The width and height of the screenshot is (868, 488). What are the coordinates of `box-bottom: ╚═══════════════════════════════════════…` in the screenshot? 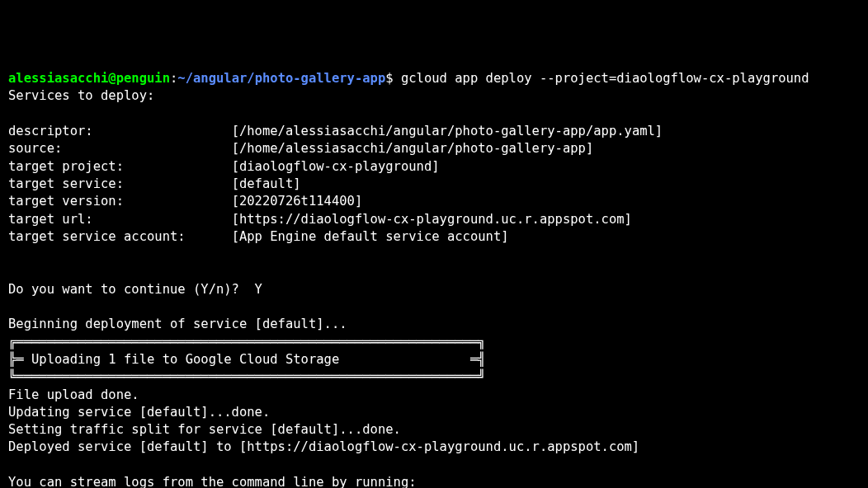 It's located at (248, 377).